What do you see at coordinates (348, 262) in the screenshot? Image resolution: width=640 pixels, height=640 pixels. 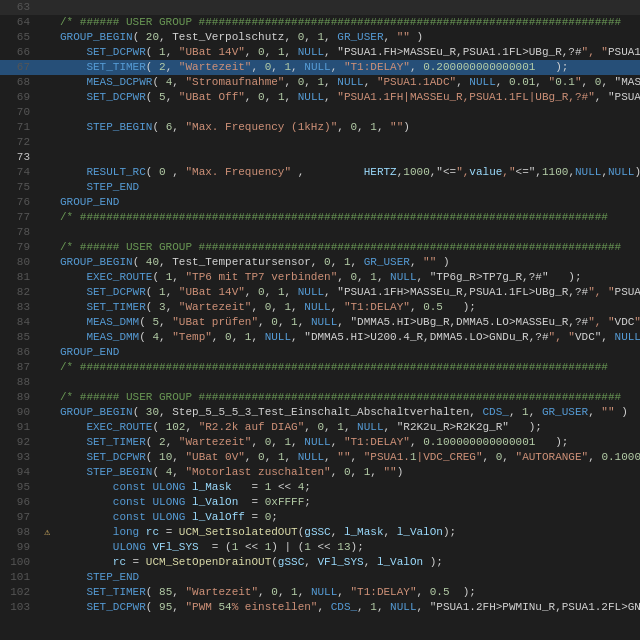 I see `line-content: GROUP_BEGIN( 40, Test_Temperatursensor, …` at bounding box center [348, 262].